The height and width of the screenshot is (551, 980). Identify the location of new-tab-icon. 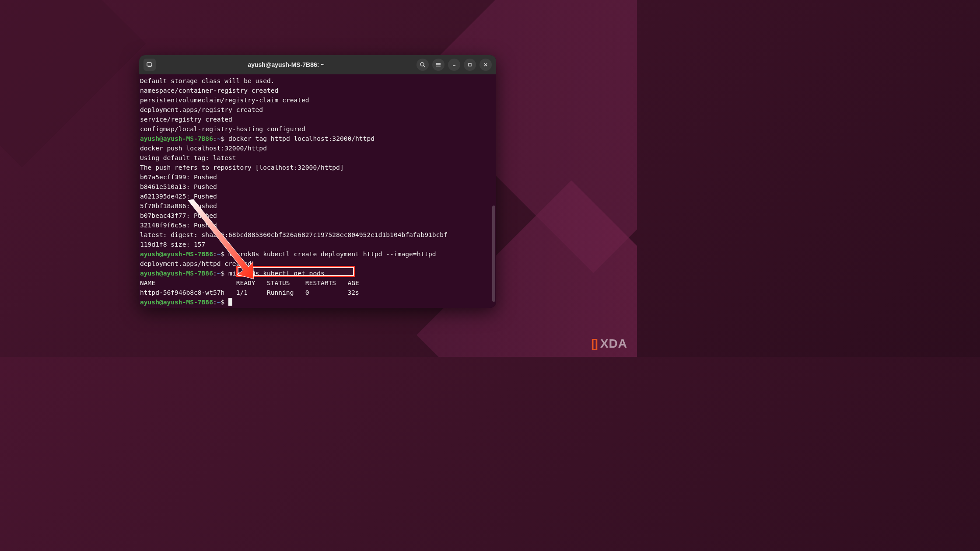
(150, 65).